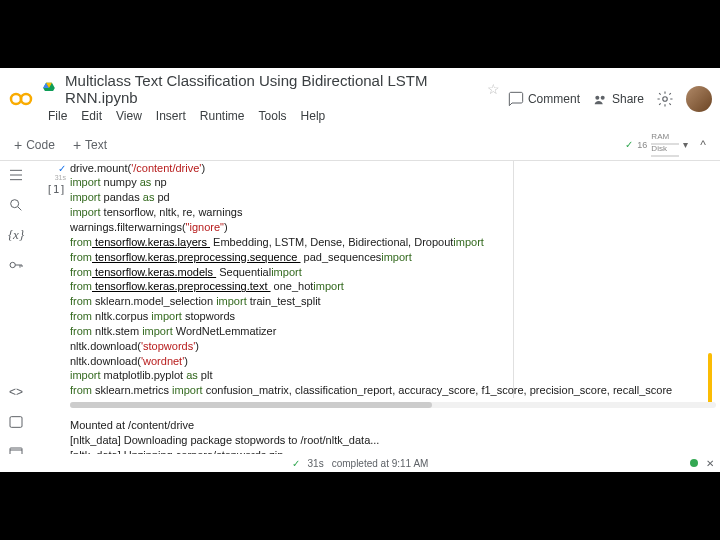 The width and height of the screenshot is (720, 540). What do you see at coordinates (296, 464) in the screenshot?
I see `check-icon: ✓` at bounding box center [296, 464].